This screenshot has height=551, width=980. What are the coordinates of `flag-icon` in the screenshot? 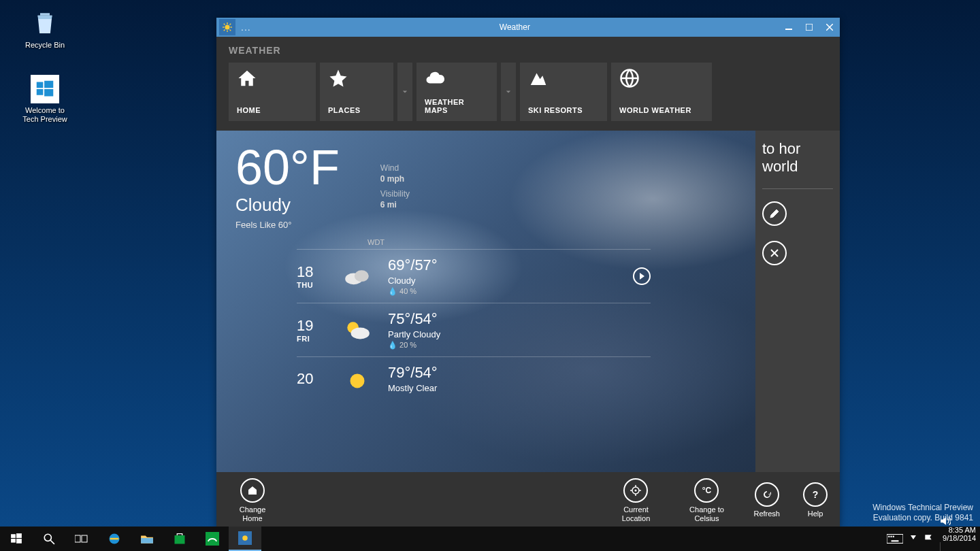 It's located at (928, 539).